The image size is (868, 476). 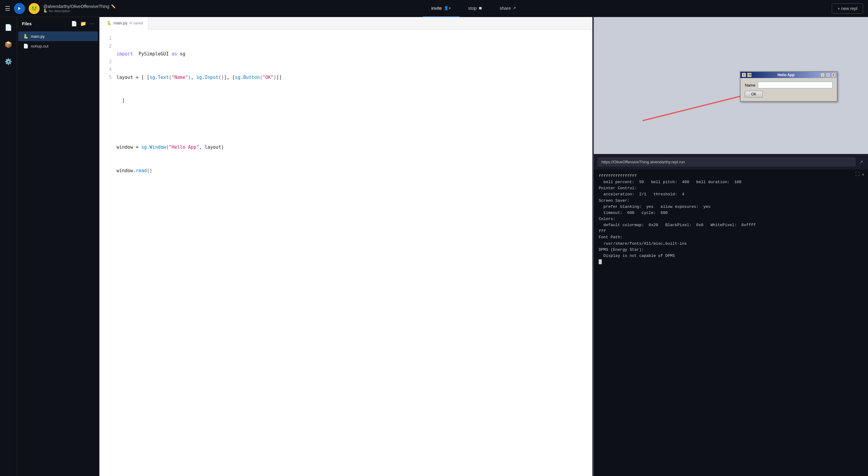 I want to click on username-label: @alvendarthy/OliveOffensiveThing, so click(x=76, y=6).